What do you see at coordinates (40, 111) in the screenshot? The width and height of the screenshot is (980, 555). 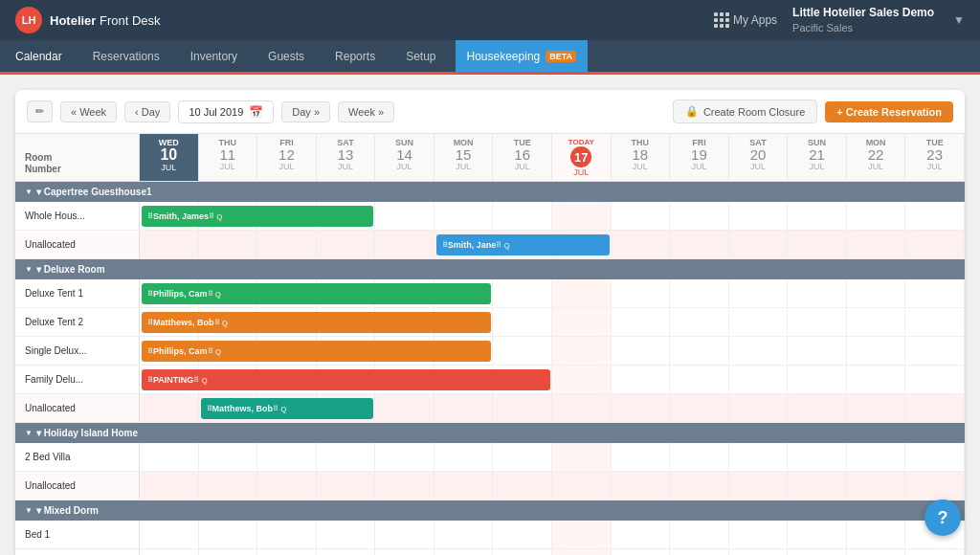 I see `edit-button: ✏` at bounding box center [40, 111].